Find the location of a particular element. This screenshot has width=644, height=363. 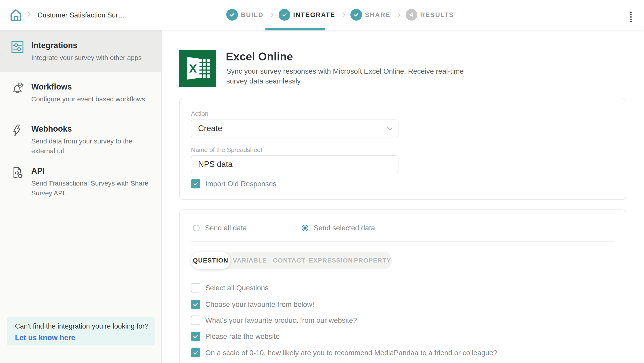

help-text: Can't find the integration you’re lookin… is located at coordinates (85, 326).